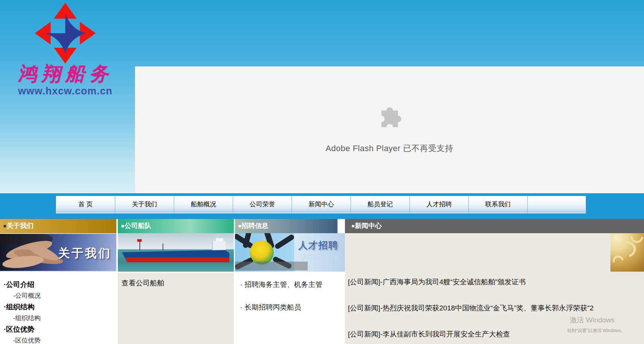  Describe the element at coordinates (290, 252) in the screenshot. I see `recruitment-banner-image: 人才招聘 JOIN US` at that location.